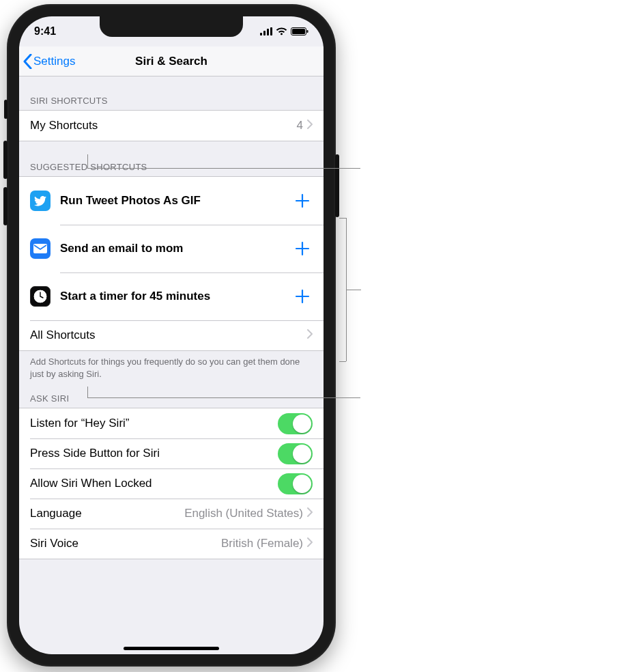 The image size is (617, 672). Describe the element at coordinates (126, 544) in the screenshot. I see `siri-voice-label: Siri Voice` at that location.